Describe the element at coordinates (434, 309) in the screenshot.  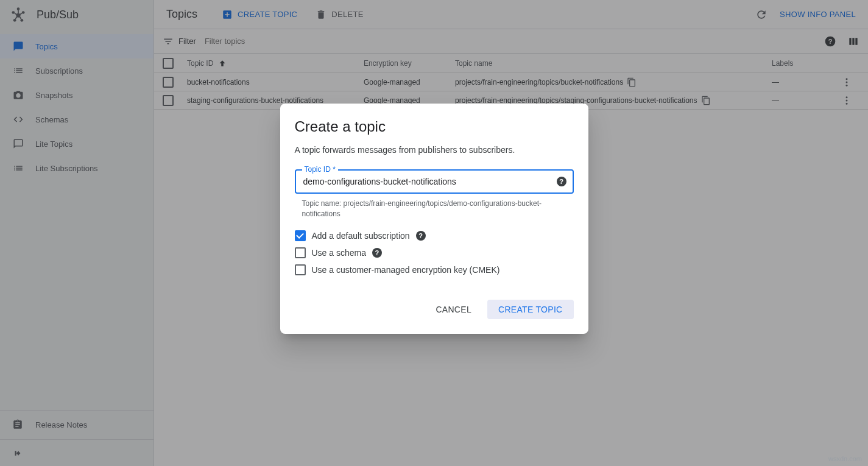
I see `dialog-actions: CANCEL CREATE TOPIC` at that location.